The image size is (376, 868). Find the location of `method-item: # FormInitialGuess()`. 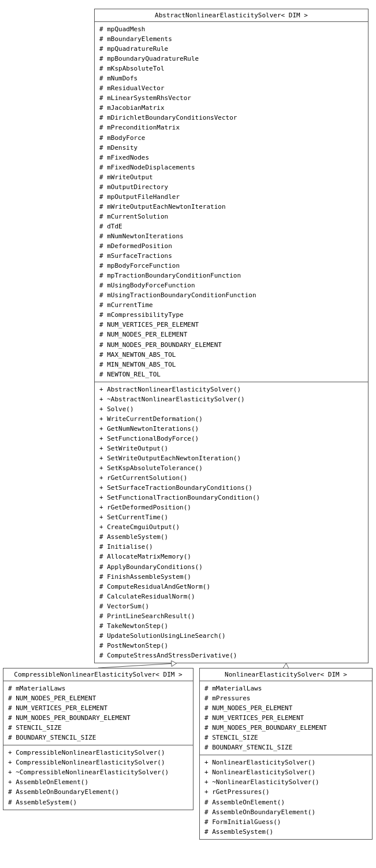

method-item: # FormInitialGuess() is located at coordinates (286, 822).